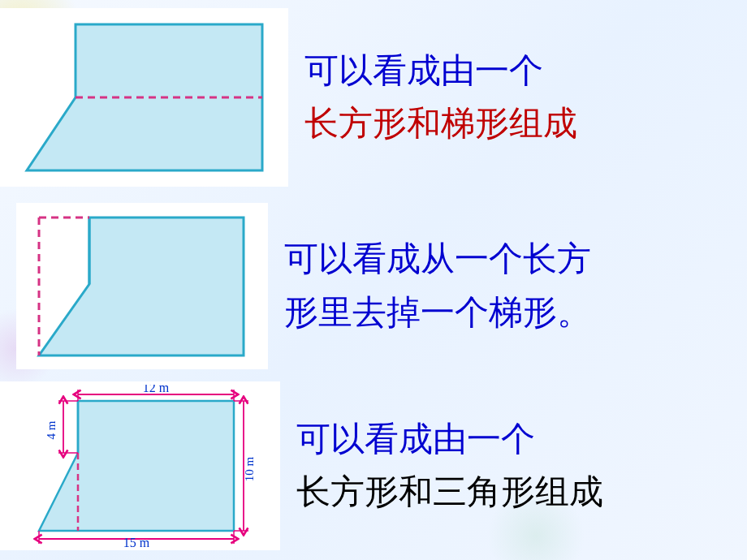 Image resolution: width=747 pixels, height=560 pixels. What do you see at coordinates (441, 71) in the screenshot?
I see `row1-line1: 可以看成由一个` at bounding box center [441, 71].